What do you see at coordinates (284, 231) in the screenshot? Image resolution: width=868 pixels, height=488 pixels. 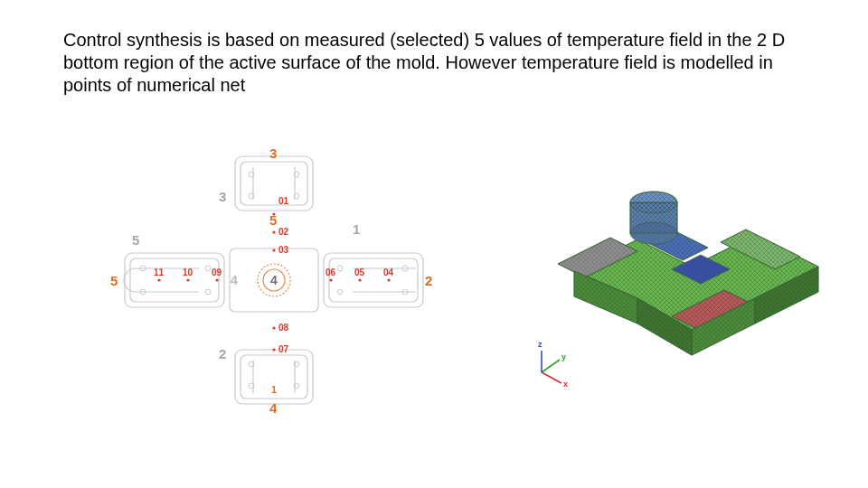 I see `pt-02: 02` at bounding box center [284, 231].